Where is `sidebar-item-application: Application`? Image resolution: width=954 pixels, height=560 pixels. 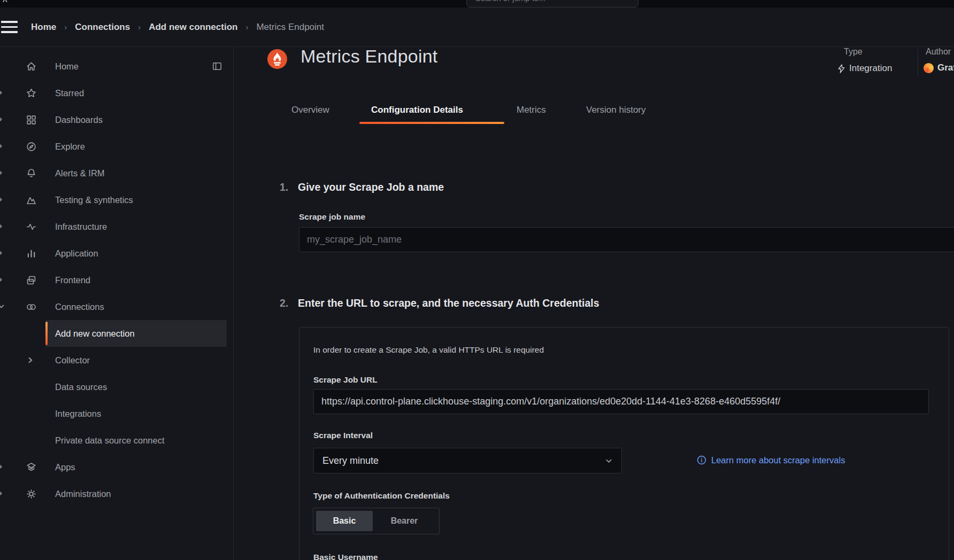 sidebar-item-application: Application is located at coordinates (117, 253).